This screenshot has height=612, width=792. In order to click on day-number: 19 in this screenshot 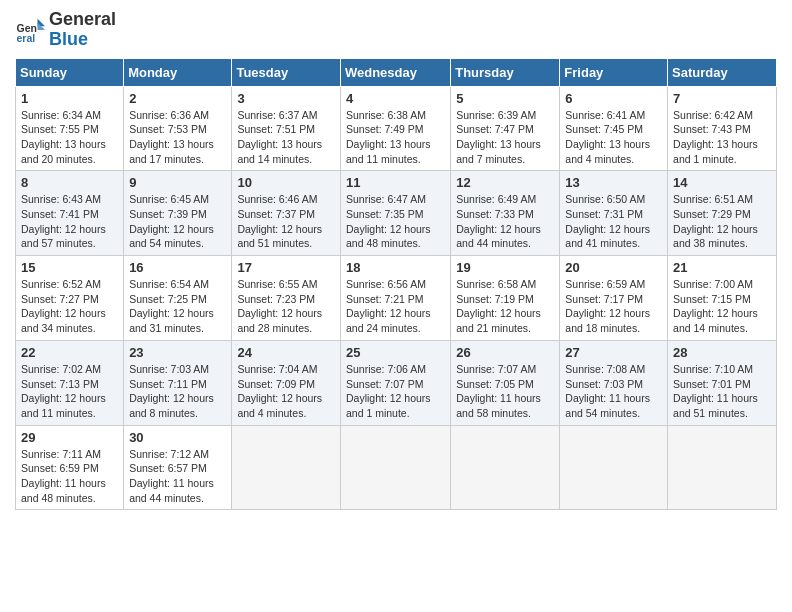, I will do `click(505, 268)`.